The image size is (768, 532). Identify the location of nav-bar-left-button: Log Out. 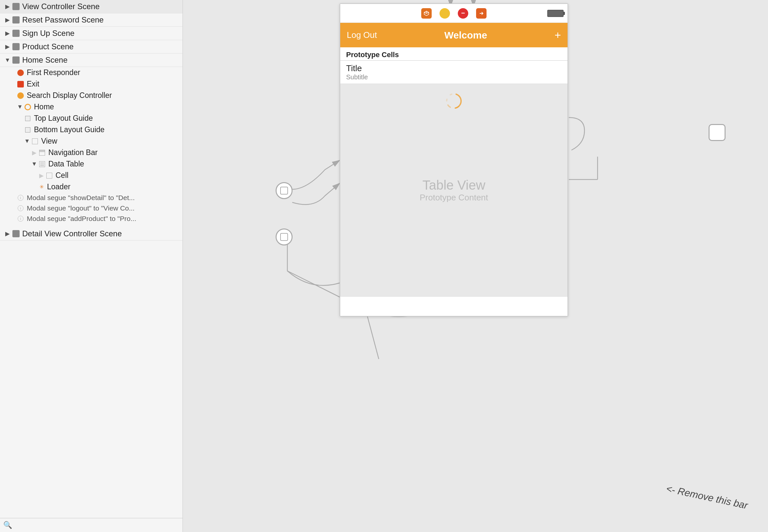
(362, 35).